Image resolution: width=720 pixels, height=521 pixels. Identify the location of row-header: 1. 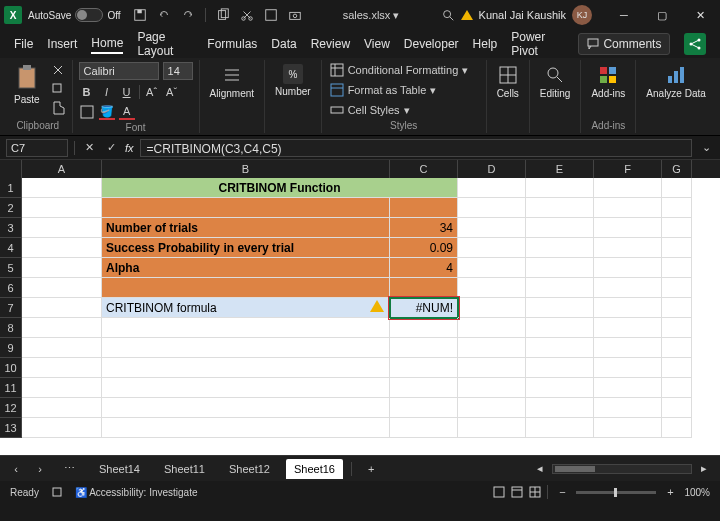
(11, 188).